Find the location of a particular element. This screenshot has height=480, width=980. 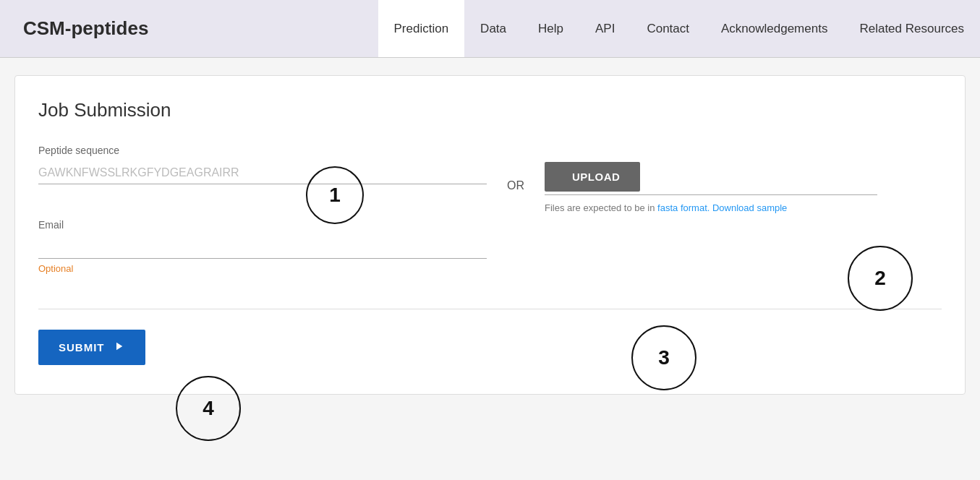

peptide-label: Peptide sequence is located at coordinates (263, 150).